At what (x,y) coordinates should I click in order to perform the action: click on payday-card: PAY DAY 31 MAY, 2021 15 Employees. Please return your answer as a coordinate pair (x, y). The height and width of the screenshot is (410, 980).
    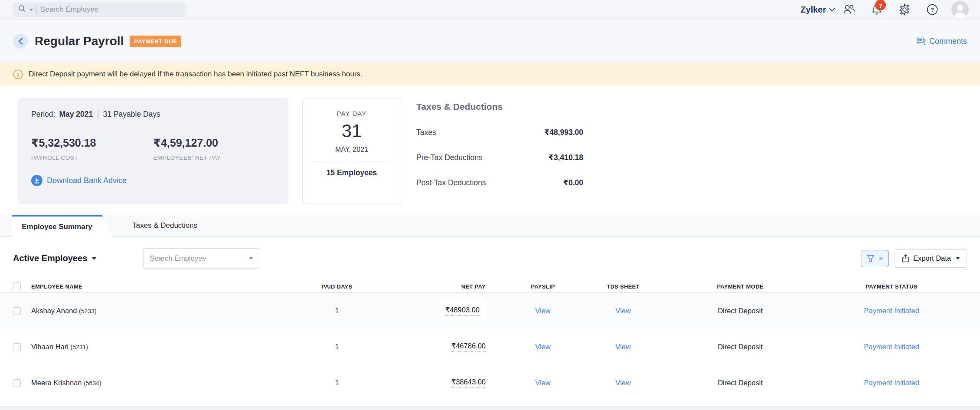
    Looking at the image, I should click on (352, 151).